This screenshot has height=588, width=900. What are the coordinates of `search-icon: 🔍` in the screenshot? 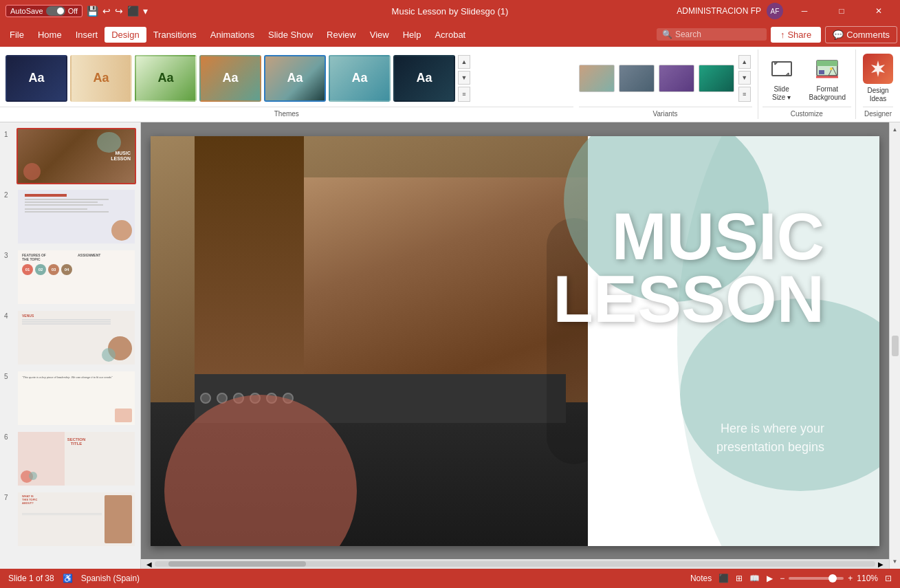 It's located at (667, 34).